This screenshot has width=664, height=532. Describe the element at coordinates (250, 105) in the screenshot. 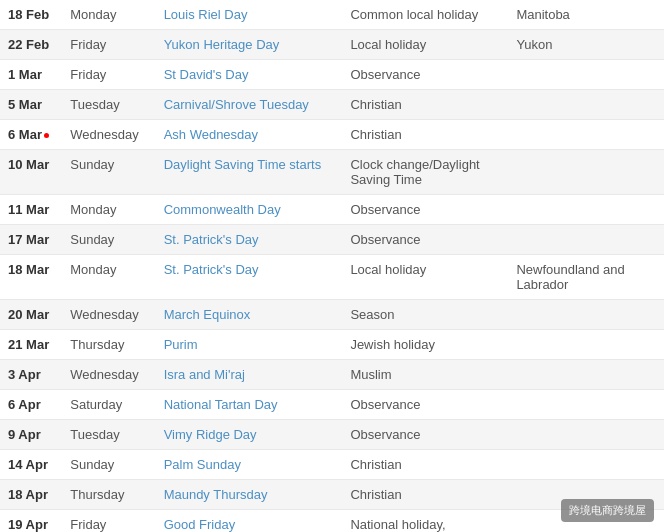

I see `holiday-name-cell: Carnival/Shrove Tuesday` at that location.